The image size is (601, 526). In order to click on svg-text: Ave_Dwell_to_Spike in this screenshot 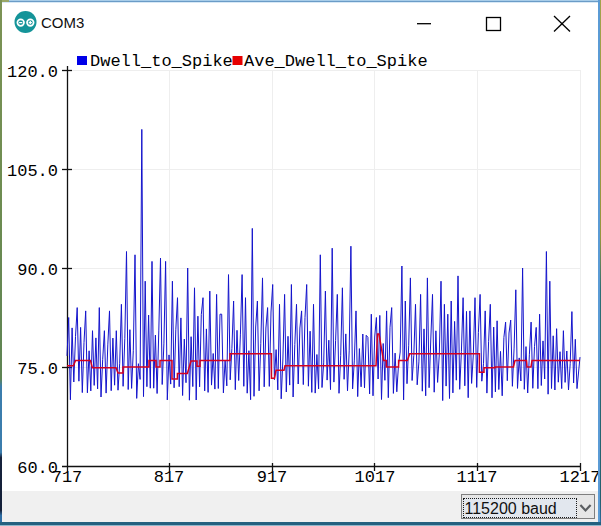, I will do `click(336, 62)`.